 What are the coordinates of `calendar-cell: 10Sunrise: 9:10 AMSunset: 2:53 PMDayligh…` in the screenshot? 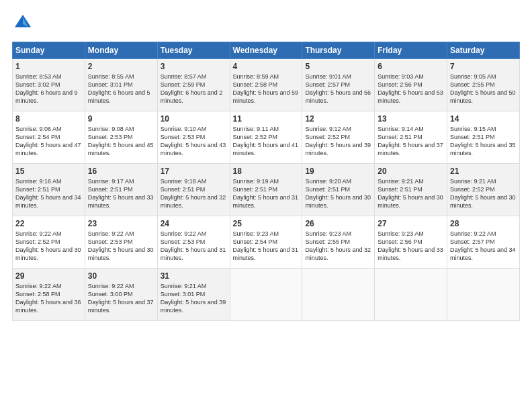 It's located at (193, 138).